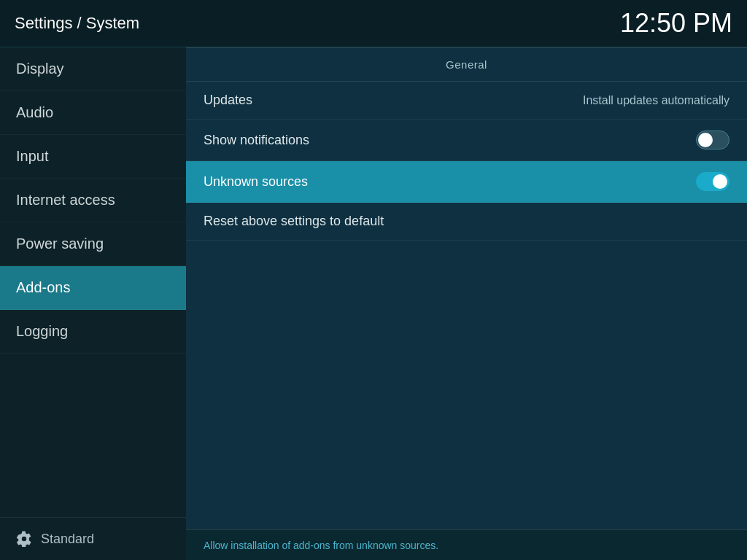  Describe the element at coordinates (255, 182) in the screenshot. I see `unknown-sources-label: Unknown sources` at that location.